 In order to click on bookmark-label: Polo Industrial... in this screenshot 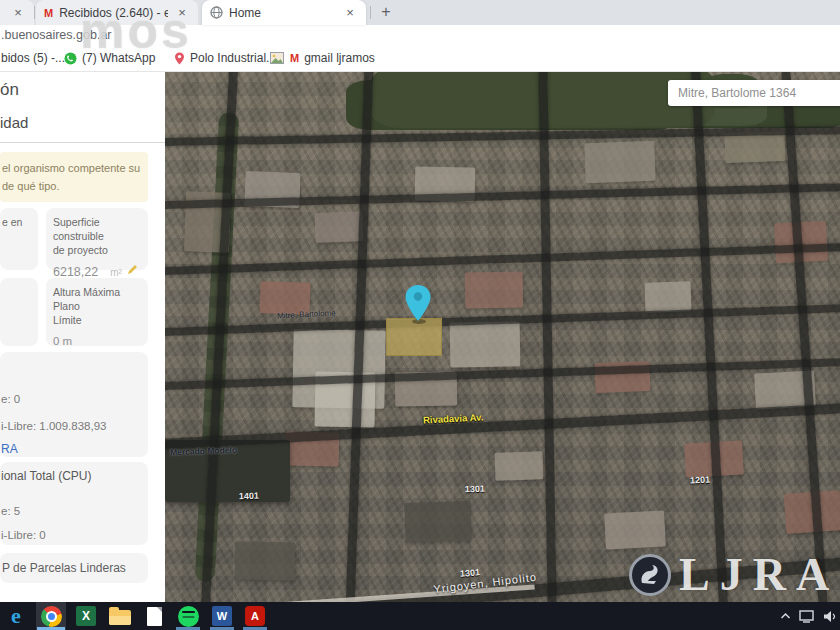, I will do `click(233, 58)`.